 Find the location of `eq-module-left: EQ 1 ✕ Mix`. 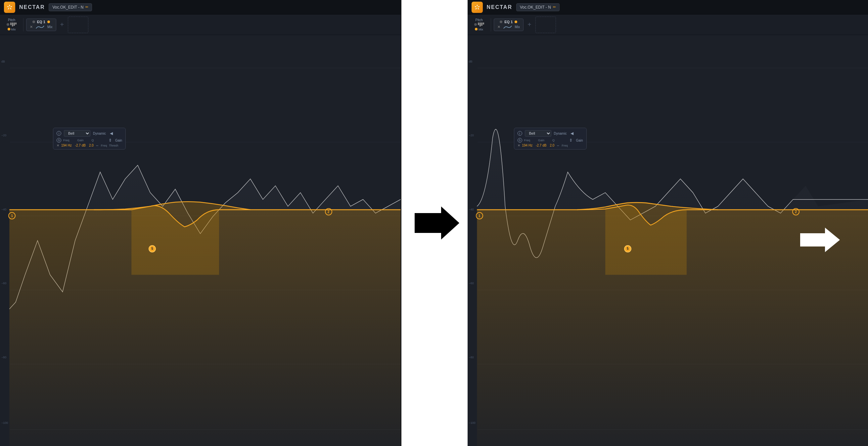

eq-module-left: EQ 1 ✕ Mix is located at coordinates (41, 25).